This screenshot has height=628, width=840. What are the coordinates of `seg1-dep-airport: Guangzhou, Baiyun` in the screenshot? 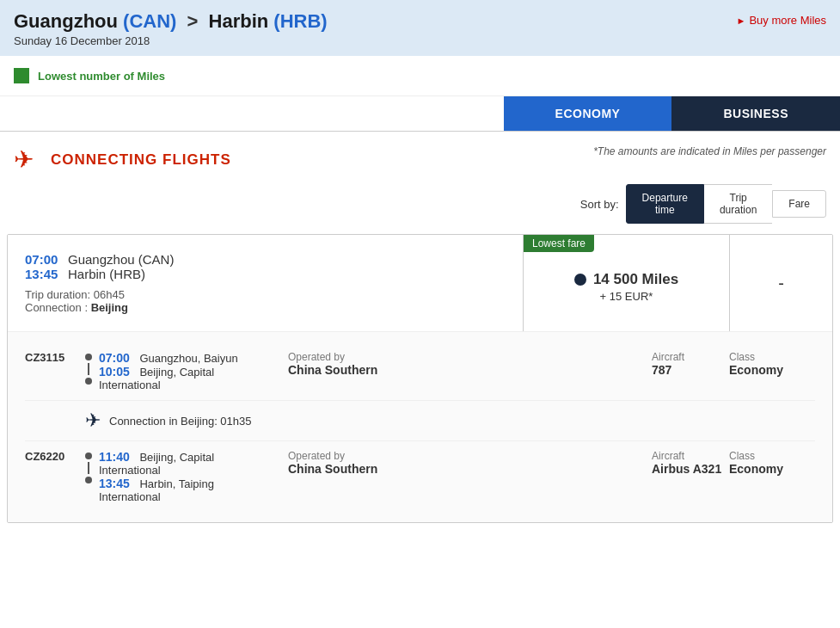 It's located at (188, 358).